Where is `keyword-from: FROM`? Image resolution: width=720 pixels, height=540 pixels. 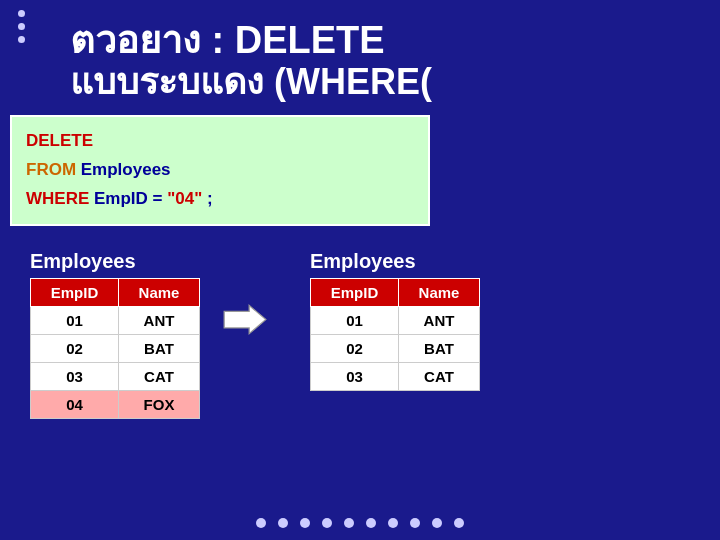 keyword-from: FROM is located at coordinates (51, 170).